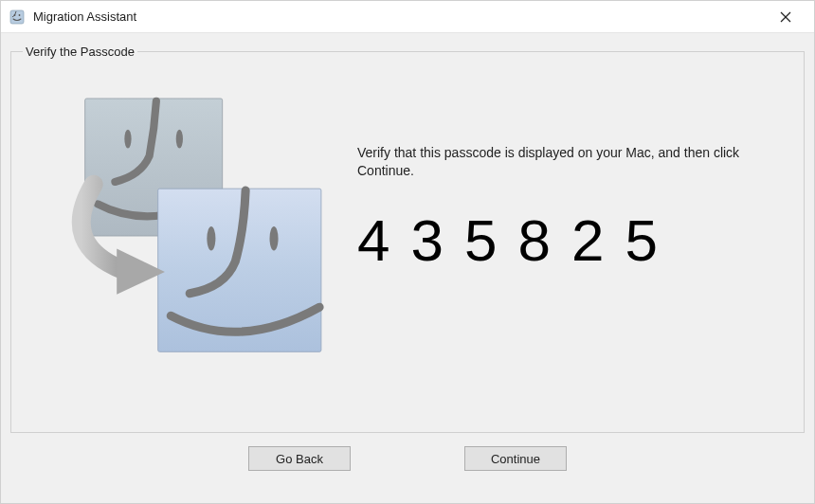  What do you see at coordinates (567, 241) in the screenshot?
I see `passcode-value: 435825` at bounding box center [567, 241].